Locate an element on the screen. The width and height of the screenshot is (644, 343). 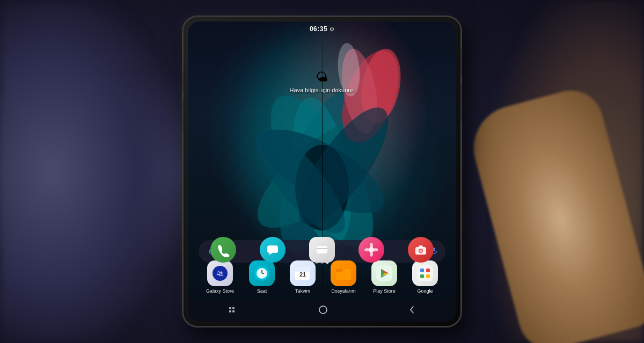
clock: 06:35 is located at coordinates (319, 29).